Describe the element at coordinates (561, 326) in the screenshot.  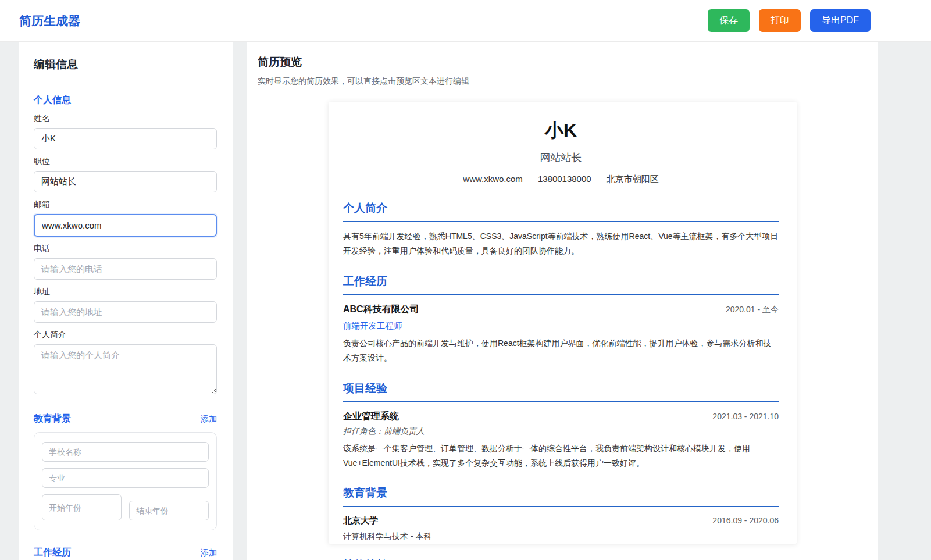
I see `work-role: 前端开发工程师` at that location.